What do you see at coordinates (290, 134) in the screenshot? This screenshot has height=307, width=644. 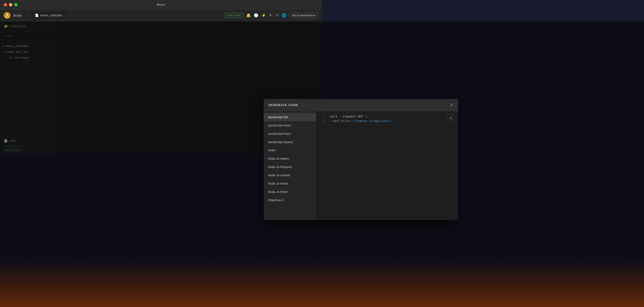 I see `language-item: JavaScript-Fetch` at bounding box center [290, 134].